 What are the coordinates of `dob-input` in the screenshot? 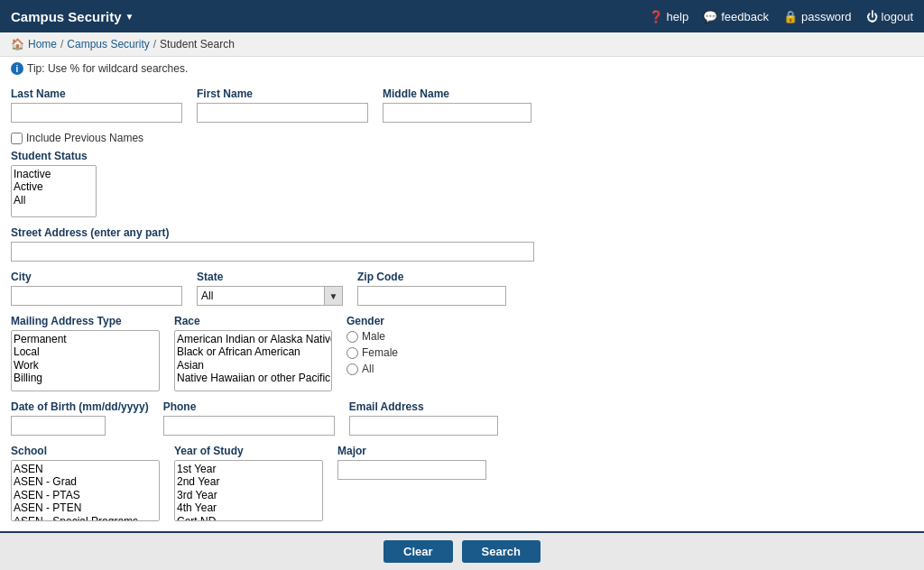 It's located at (58, 426).